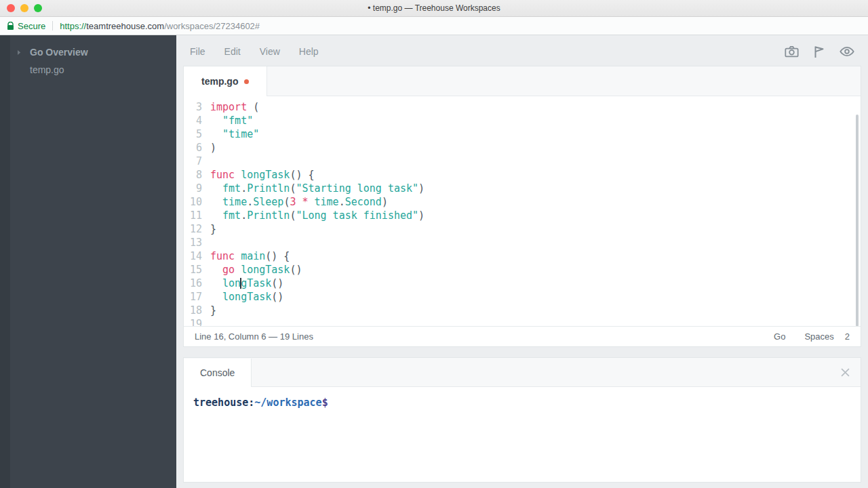 This screenshot has width=868, height=488. What do you see at coordinates (857, 221) in the screenshot?
I see `editor-scrollbar` at bounding box center [857, 221].